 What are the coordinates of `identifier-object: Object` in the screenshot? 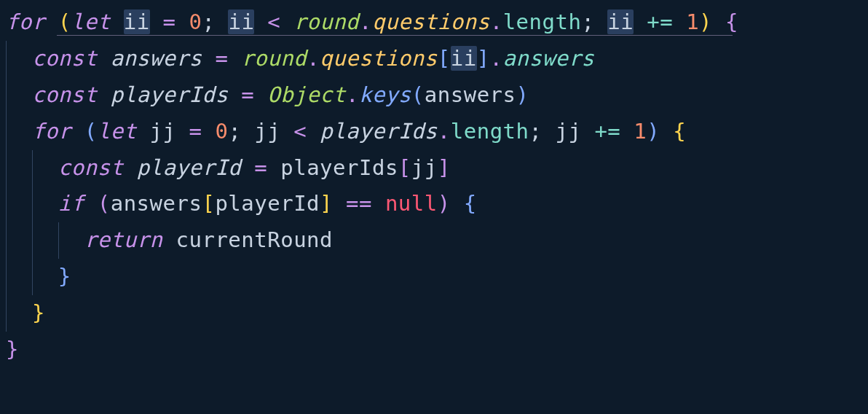 It's located at (307, 95).